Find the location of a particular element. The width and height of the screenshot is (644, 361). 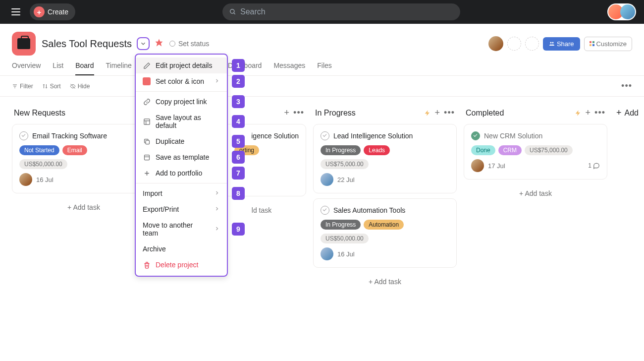

avatar-group is located at coordinates (622, 12).